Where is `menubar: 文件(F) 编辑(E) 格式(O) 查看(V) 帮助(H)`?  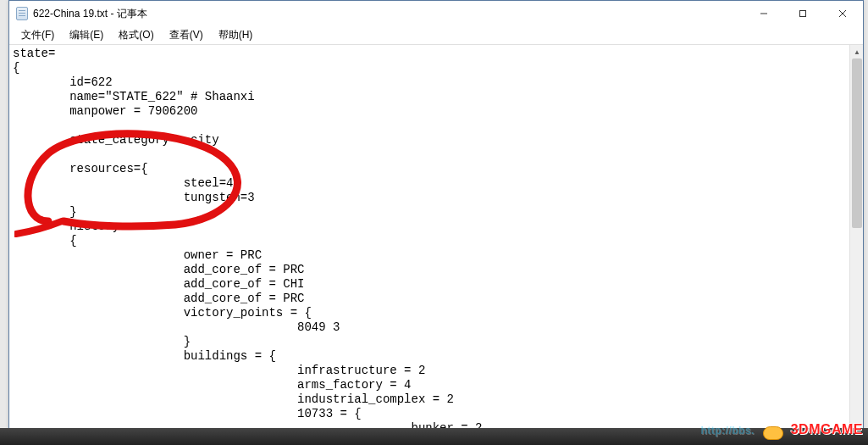 menubar: 文件(F) 编辑(E) 格式(O) 查看(V) 帮助(H) is located at coordinates (436, 36).